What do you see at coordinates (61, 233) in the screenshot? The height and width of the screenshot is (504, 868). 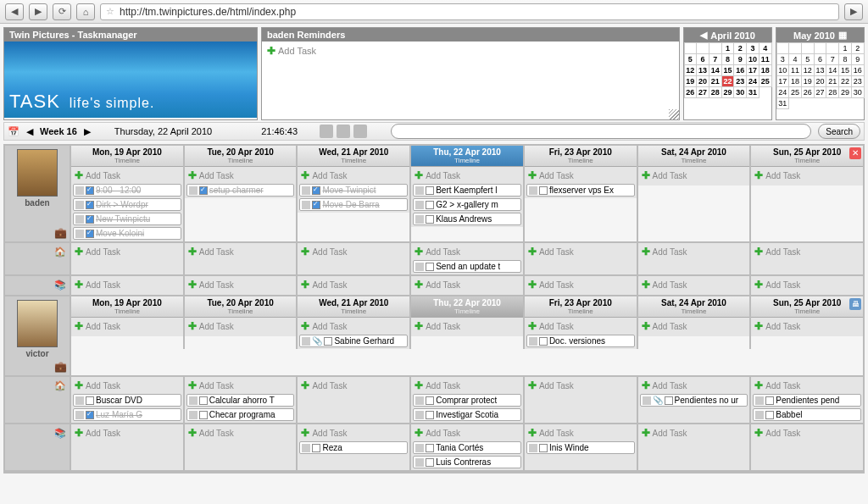 I see `lane-icon: 💼` at bounding box center [61, 233].